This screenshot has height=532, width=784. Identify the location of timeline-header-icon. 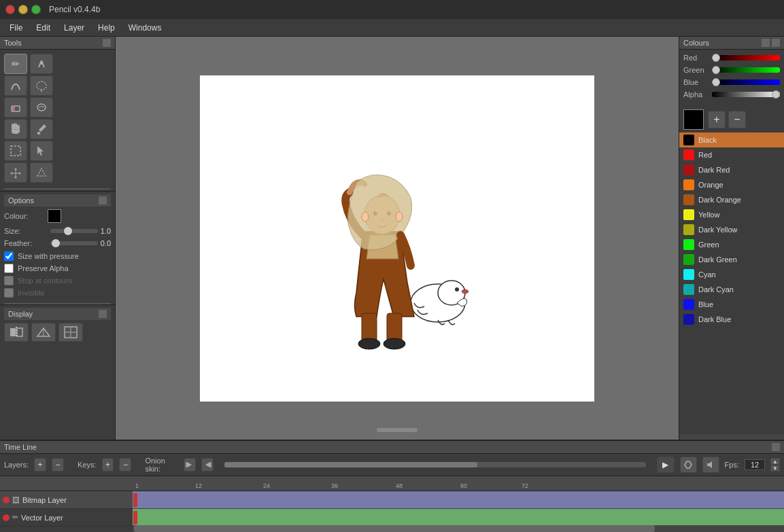
(776, 447).